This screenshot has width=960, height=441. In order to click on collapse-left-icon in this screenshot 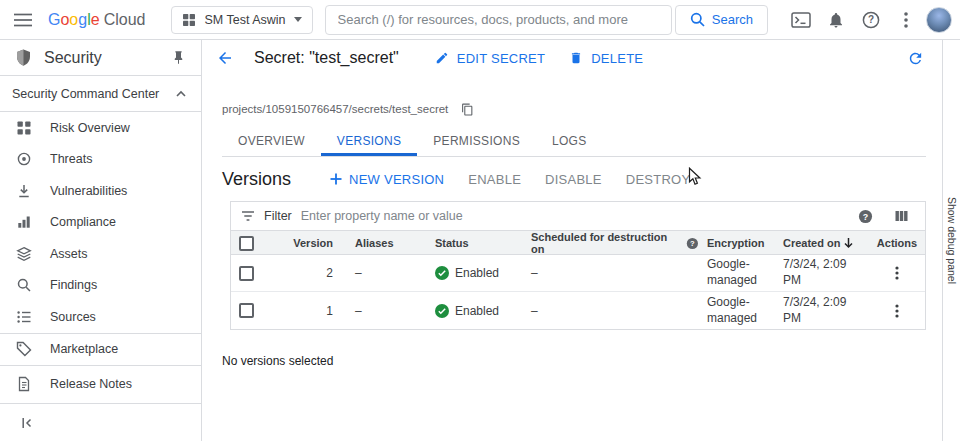, I will do `click(28, 423)`.